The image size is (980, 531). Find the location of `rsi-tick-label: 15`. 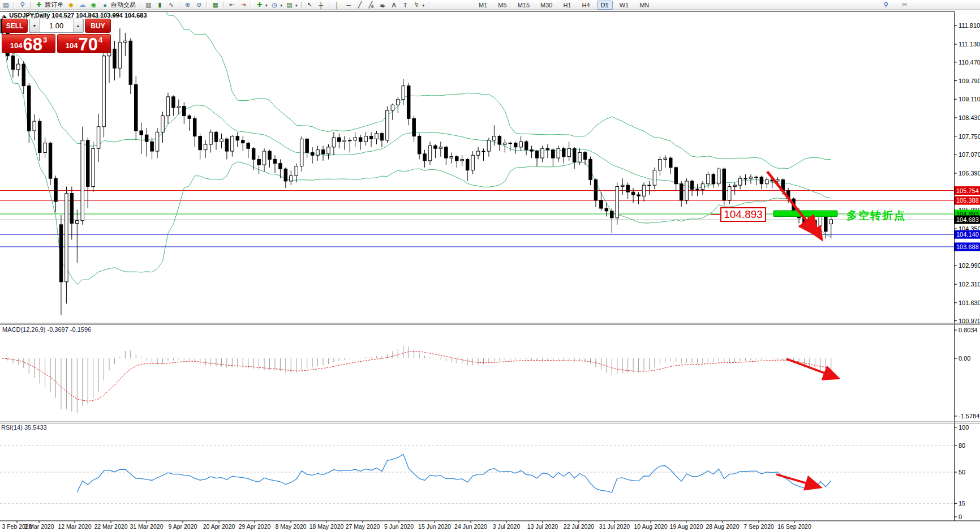

rsi-tick-label: 15 is located at coordinates (962, 503).